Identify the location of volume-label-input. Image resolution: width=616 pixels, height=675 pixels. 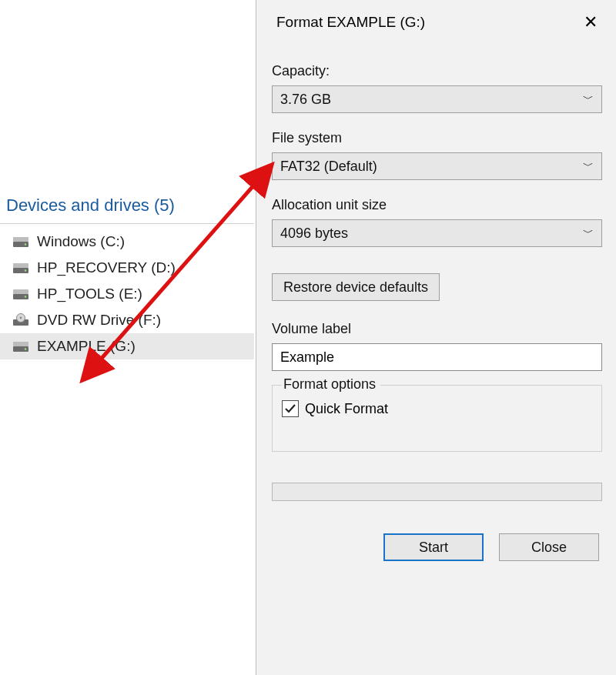
(437, 357).